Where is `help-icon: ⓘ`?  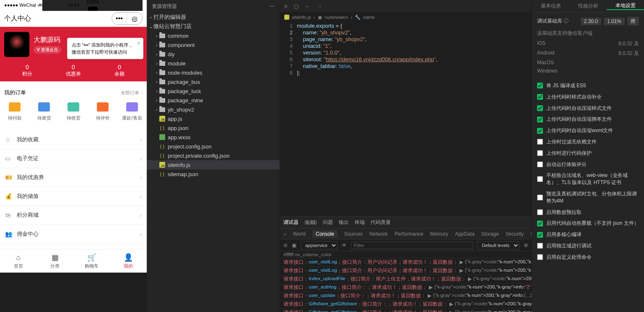
help-icon: ⓘ is located at coordinates (566, 21).